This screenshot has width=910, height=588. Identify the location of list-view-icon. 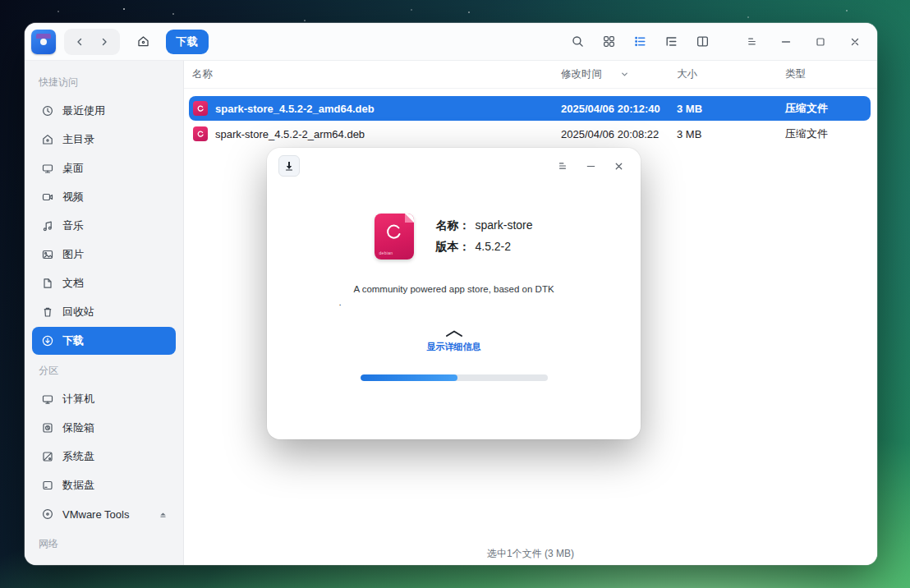
(641, 41).